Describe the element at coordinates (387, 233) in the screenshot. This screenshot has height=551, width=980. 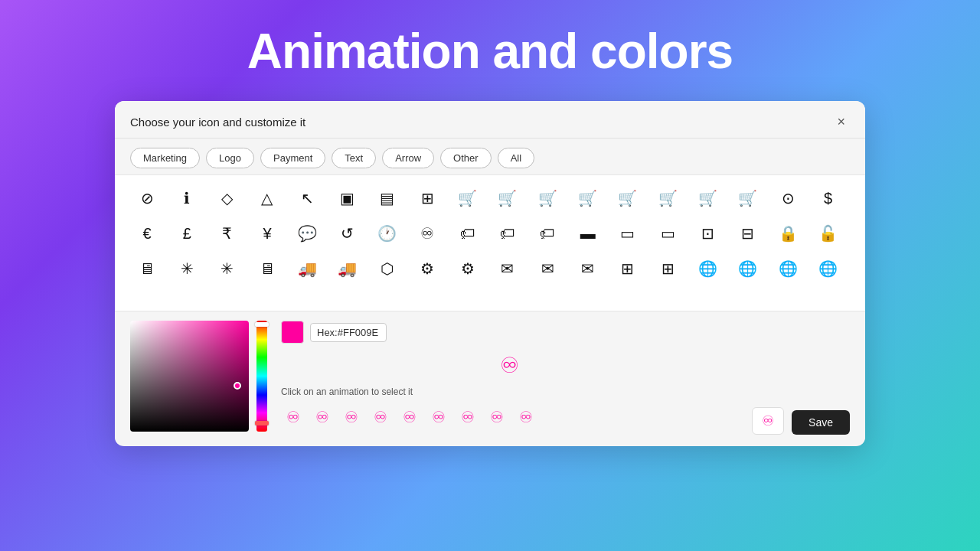
I see `icon-cell: 🕐` at that location.